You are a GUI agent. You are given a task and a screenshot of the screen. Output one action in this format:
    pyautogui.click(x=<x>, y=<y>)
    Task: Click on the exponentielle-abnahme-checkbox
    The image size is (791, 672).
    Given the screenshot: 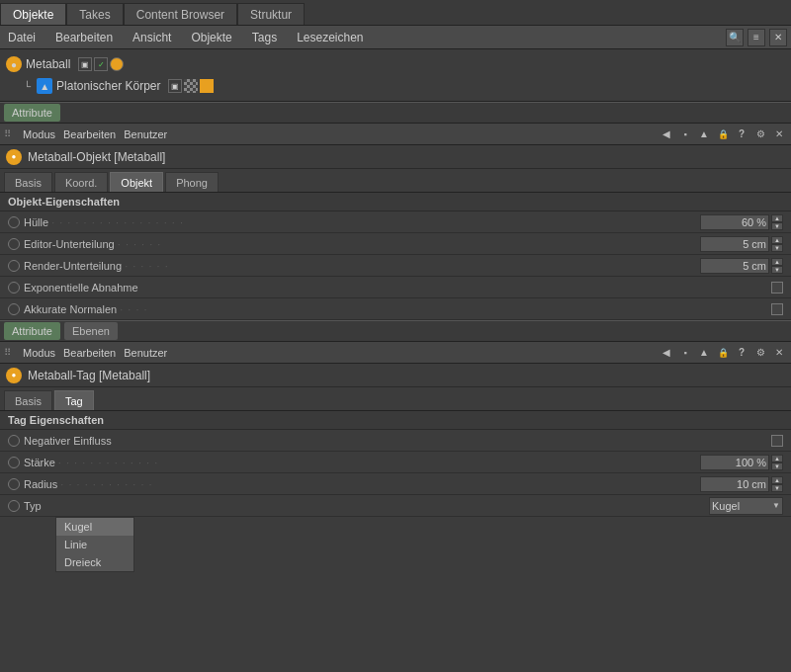 What is the action you would take?
    pyautogui.click(x=777, y=288)
    